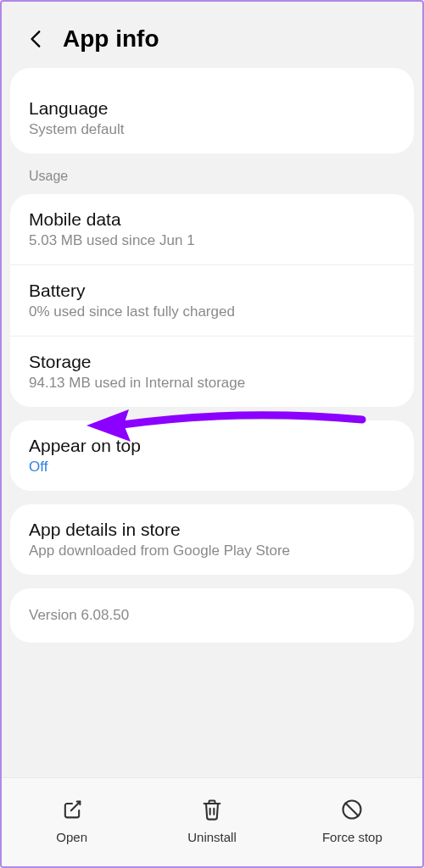 The image size is (424, 868). I want to click on row-title: Language, so click(212, 108).